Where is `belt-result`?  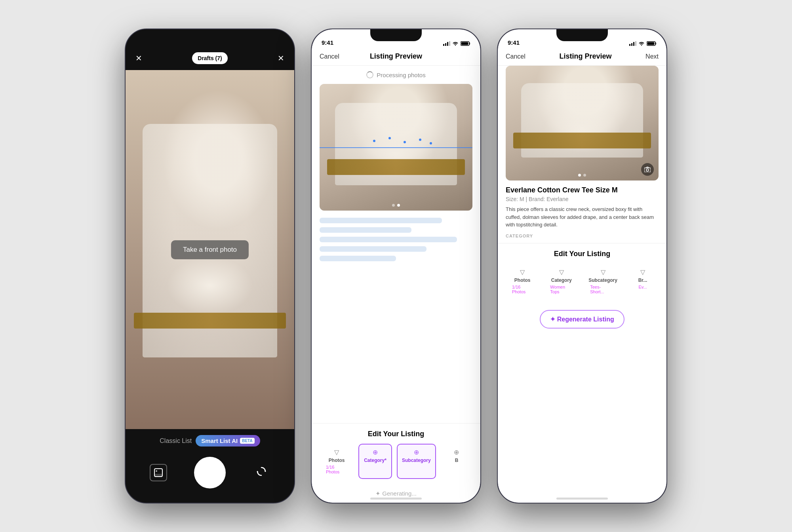 belt-result is located at coordinates (582, 141).